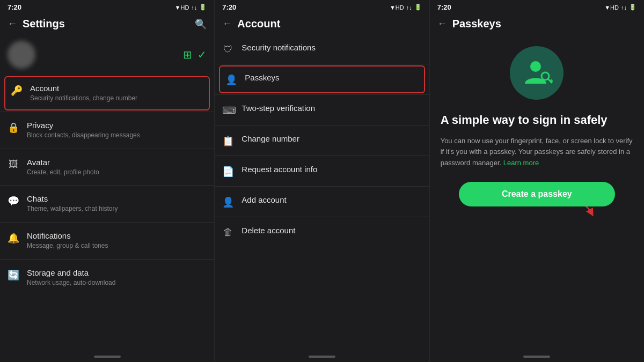 The width and height of the screenshot is (644, 362). I want to click on delete-account-title: Delete account, so click(332, 231).